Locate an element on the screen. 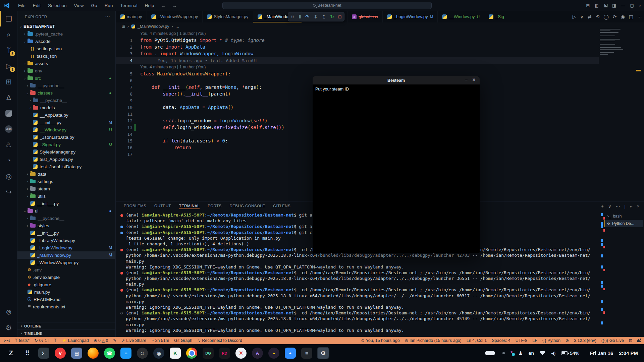 The height and width of the screenshot is (362, 644). panel-tab-output: OUTPUT is located at coordinates (163, 206).